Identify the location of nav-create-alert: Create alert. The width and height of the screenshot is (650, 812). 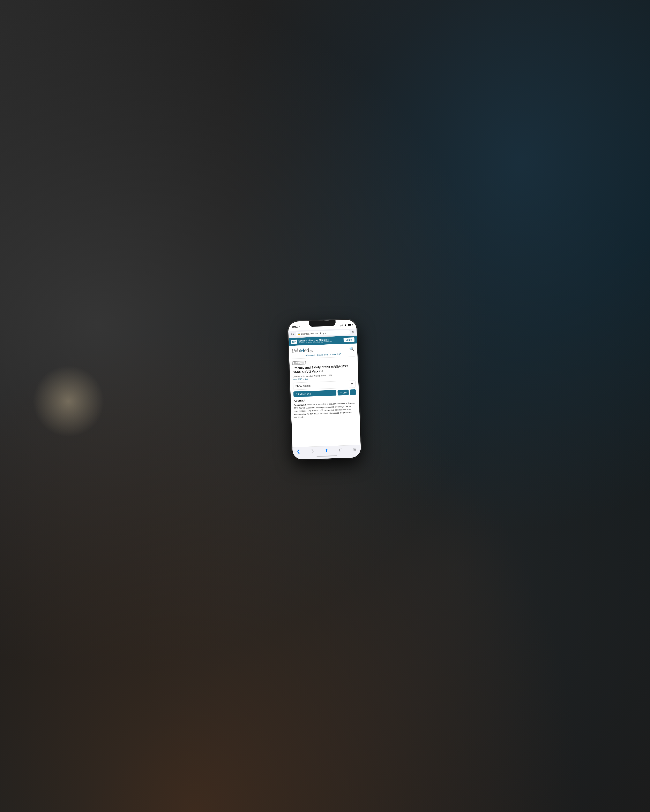
(323, 355).